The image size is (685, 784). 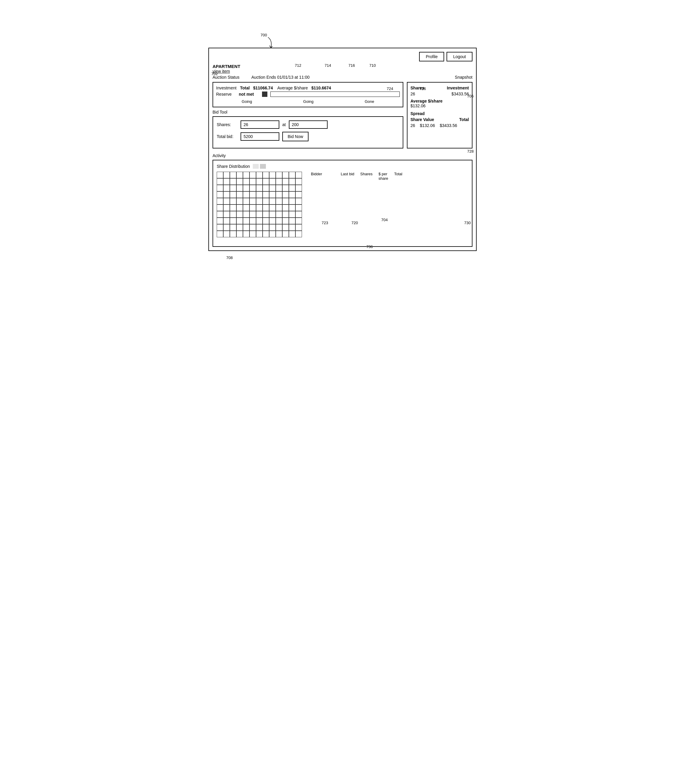 What do you see at coordinates (342, 72) in the screenshot?
I see `title-section: APARTMENT view item Auction Status Aucti…` at bounding box center [342, 72].